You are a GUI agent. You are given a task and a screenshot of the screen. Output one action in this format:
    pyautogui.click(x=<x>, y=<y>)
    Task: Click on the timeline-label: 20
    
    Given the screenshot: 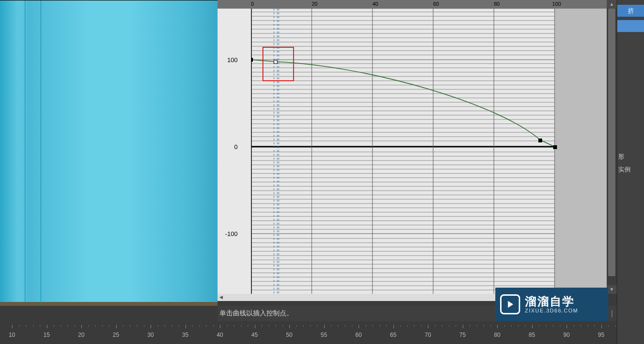 What is the action you would take?
    pyautogui.click(x=81, y=335)
    